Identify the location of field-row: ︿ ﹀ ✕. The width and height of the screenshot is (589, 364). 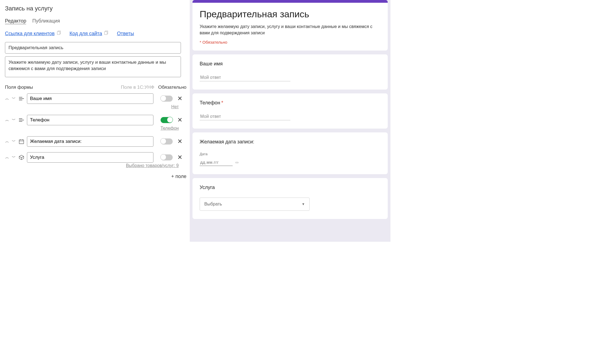
(95, 141).